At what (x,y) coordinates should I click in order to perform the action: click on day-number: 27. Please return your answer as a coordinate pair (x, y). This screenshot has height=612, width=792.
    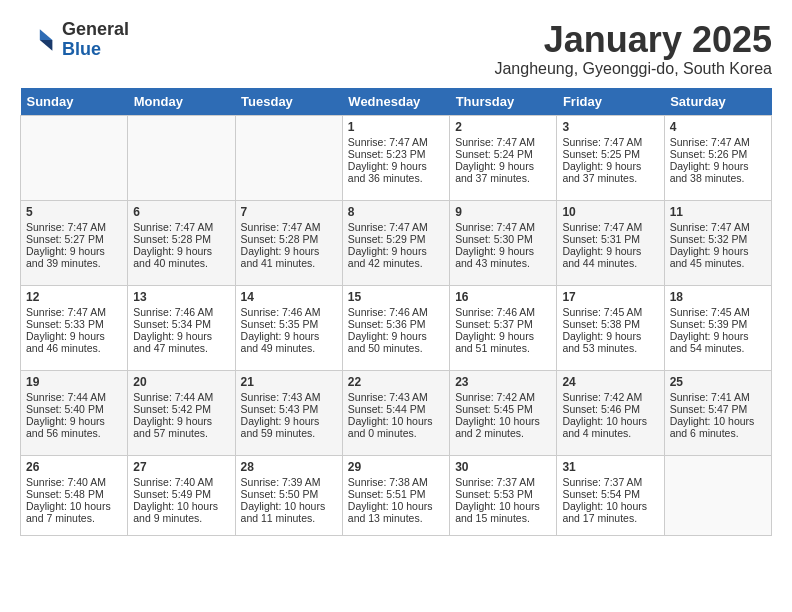
    Looking at the image, I should click on (181, 467).